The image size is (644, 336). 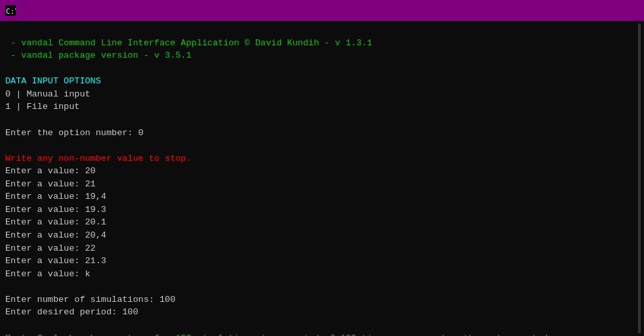 What do you see at coordinates (322, 197) in the screenshot?
I see `console-line: Enter a value: 19,4` at bounding box center [322, 197].